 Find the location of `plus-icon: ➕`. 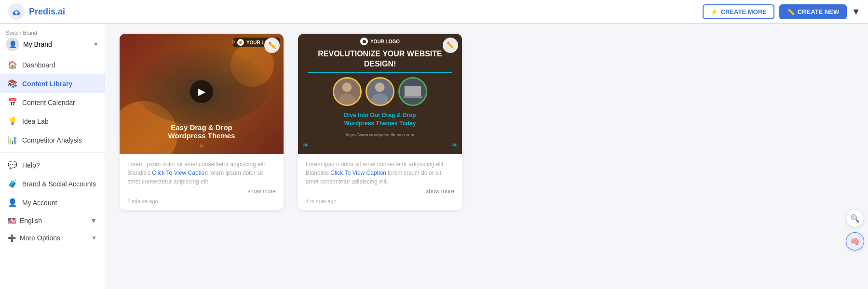

plus-icon: ➕ is located at coordinates (12, 238).